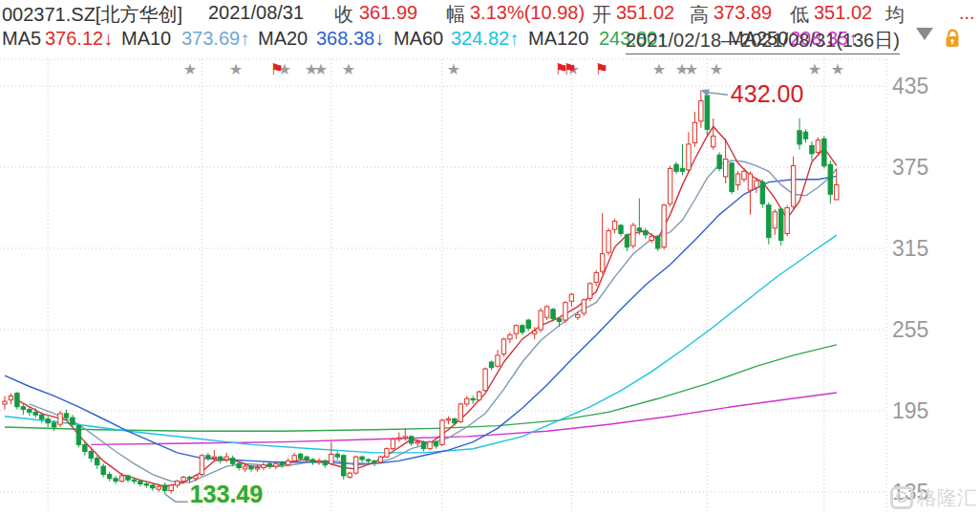 The image size is (980, 514). What do you see at coordinates (925, 34) in the screenshot?
I see `chevron-down-icon` at bounding box center [925, 34].